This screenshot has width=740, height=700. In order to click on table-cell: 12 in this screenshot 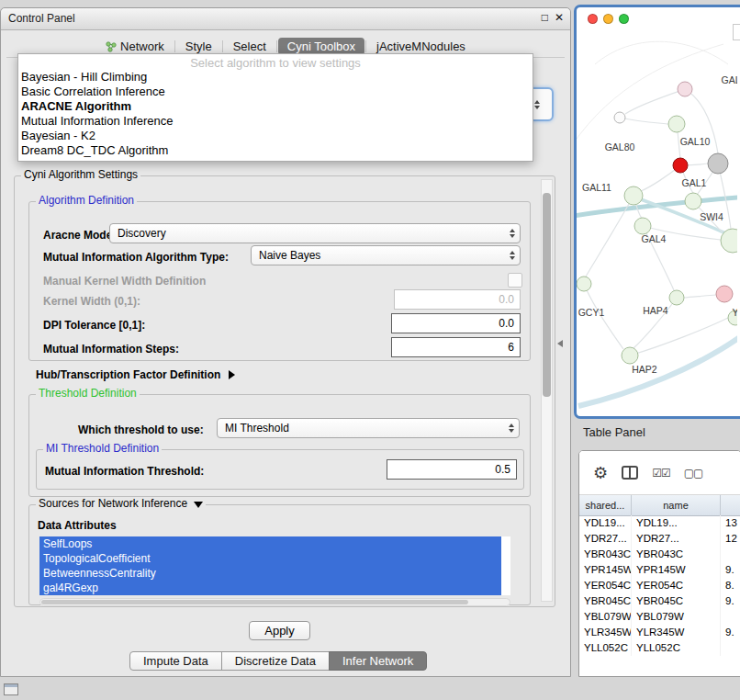, I will do `click(731, 538)`.